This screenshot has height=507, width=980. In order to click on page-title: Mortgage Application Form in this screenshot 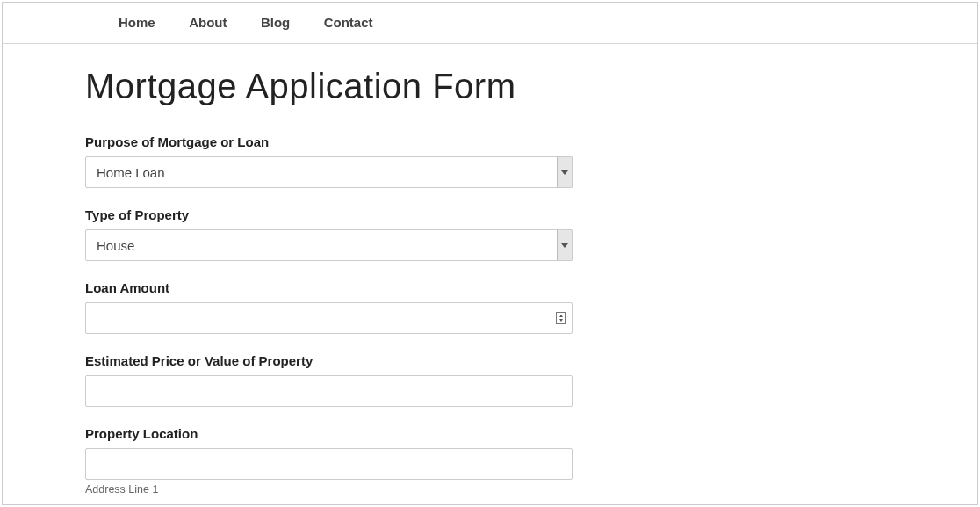, I will do `click(490, 86)`.